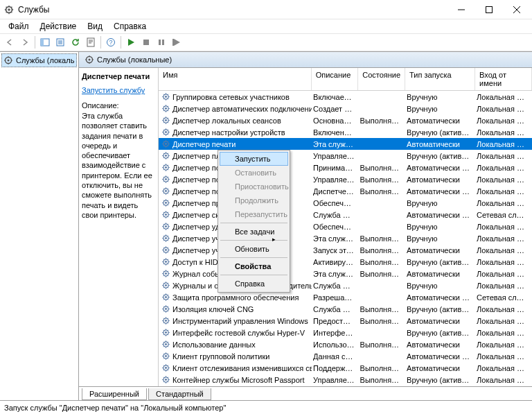  I want to click on table-row: Диспетчер локальных сеансовОсновная …Вып…, so click(345, 121).